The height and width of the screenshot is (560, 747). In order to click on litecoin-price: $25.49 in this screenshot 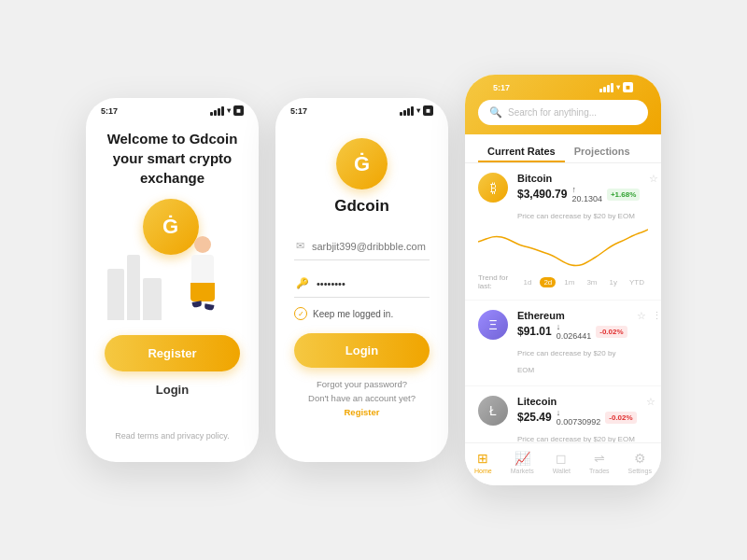, I will do `click(534, 417)`.